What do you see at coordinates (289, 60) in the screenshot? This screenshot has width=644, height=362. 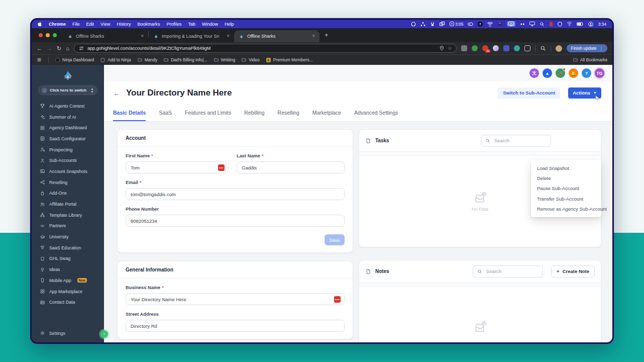 I see `bookmark-premium-members: &Premium Members...` at bounding box center [289, 60].